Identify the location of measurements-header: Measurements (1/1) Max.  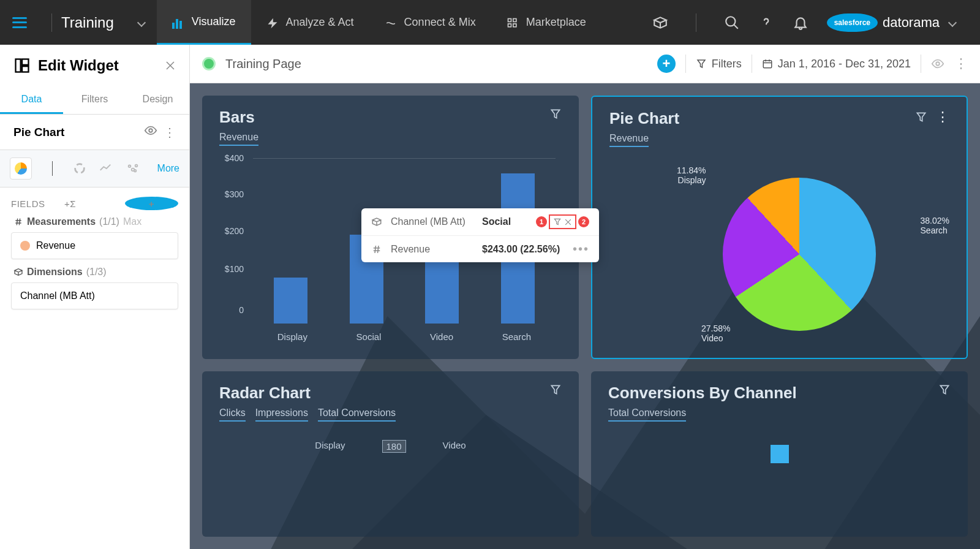
(94, 222).